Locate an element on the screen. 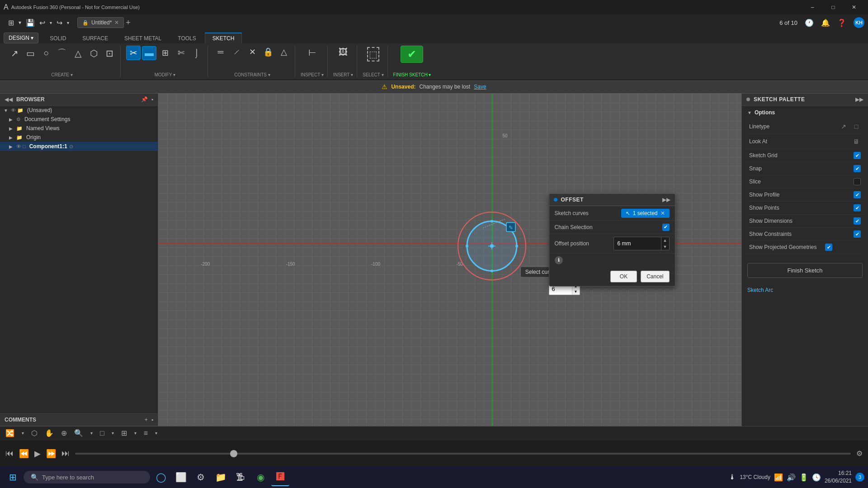 The width and height of the screenshot is (868, 488). extend-tool-button: ⊞ is located at coordinates (165, 53).